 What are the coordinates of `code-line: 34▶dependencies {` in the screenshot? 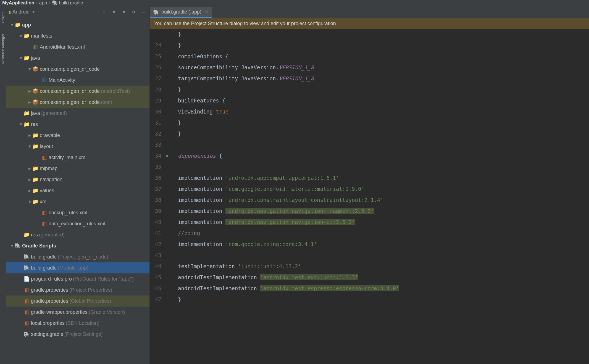 It's located at (369, 156).